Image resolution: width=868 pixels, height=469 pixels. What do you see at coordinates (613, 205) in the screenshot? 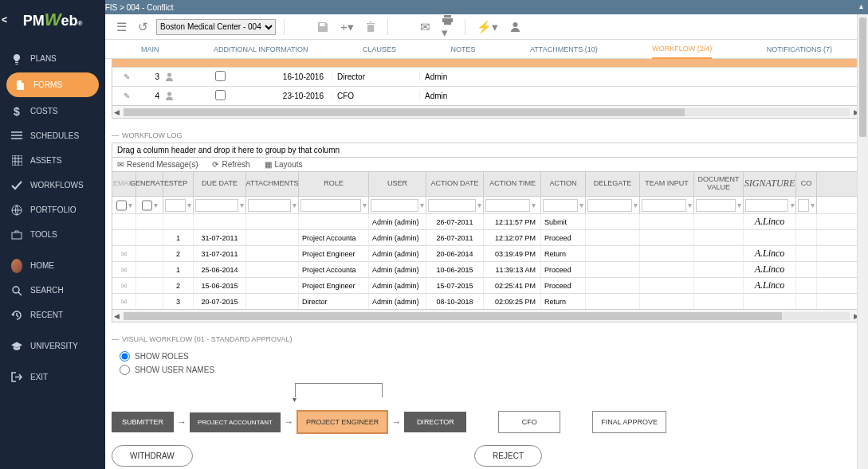
I see `col-filter-dl: ▾` at bounding box center [613, 205].